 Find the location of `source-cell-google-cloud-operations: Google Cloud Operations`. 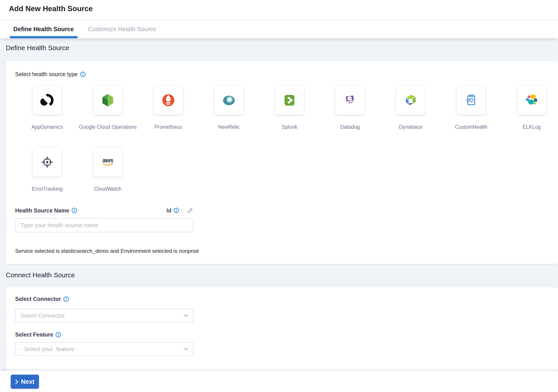

source-cell-google-cloud-operations: Google Cloud Operations is located at coordinates (108, 117).